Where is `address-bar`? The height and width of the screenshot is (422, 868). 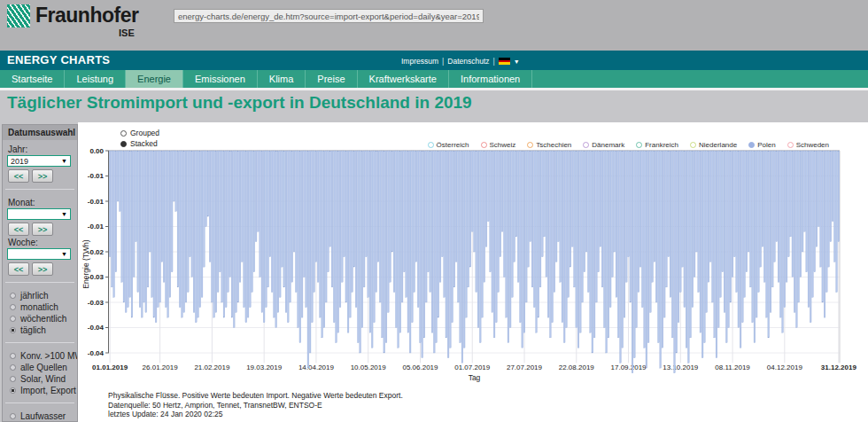
address-bar is located at coordinates (329, 16).